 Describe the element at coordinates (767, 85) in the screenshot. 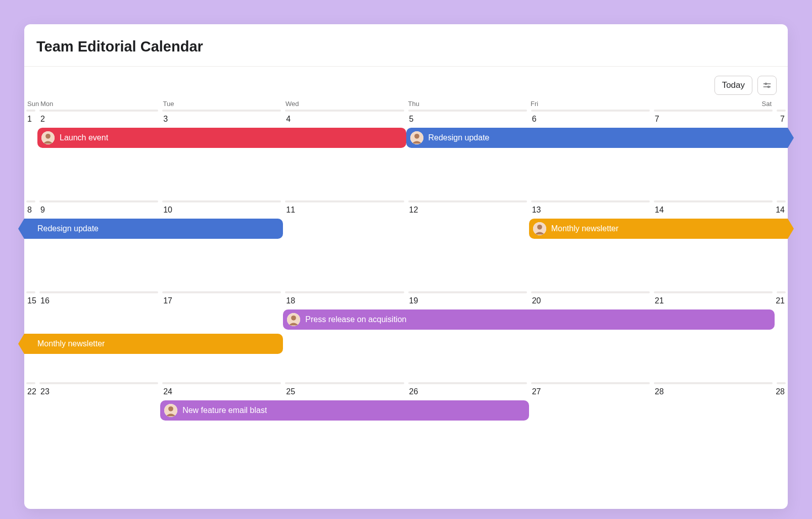

I see `sliders-icon` at that location.